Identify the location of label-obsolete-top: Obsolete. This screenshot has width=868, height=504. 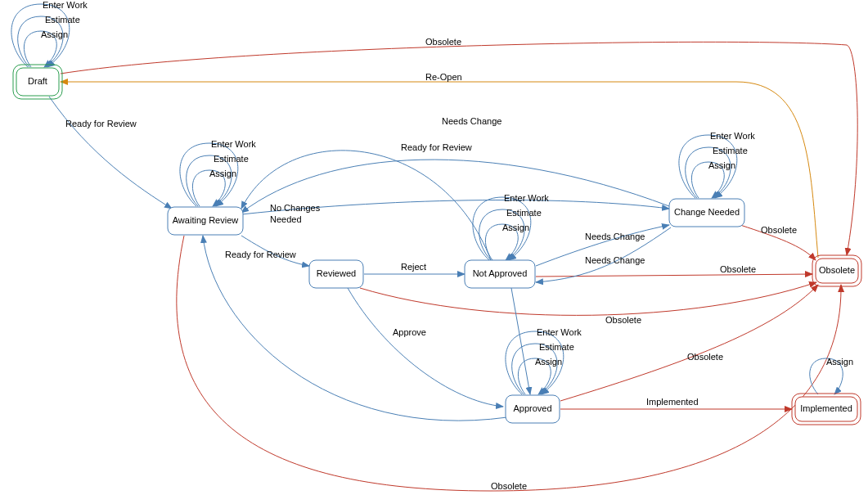
(443, 42).